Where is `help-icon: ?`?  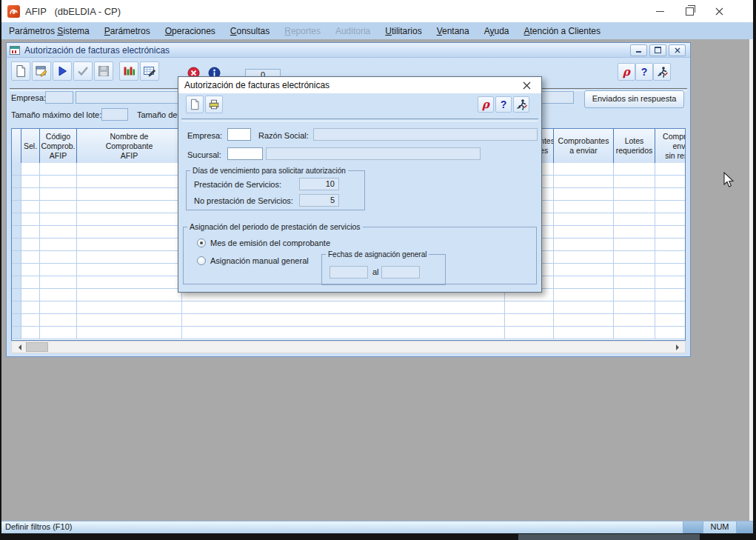 help-icon: ? is located at coordinates (504, 104).